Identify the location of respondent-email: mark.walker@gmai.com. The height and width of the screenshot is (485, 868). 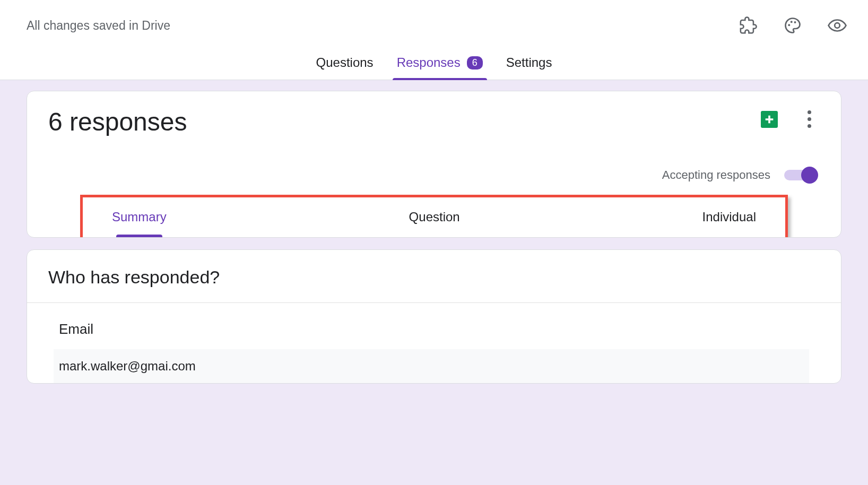
(431, 366).